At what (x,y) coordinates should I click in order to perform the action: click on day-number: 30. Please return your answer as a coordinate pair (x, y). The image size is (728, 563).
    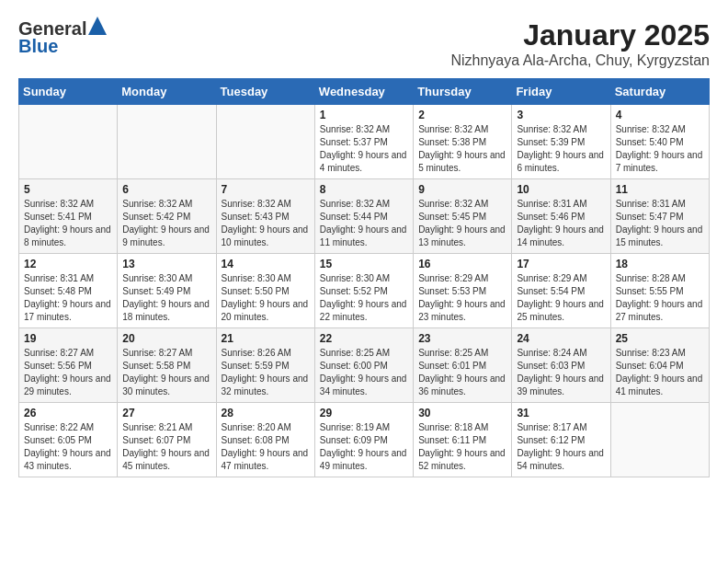
    Looking at the image, I should click on (462, 413).